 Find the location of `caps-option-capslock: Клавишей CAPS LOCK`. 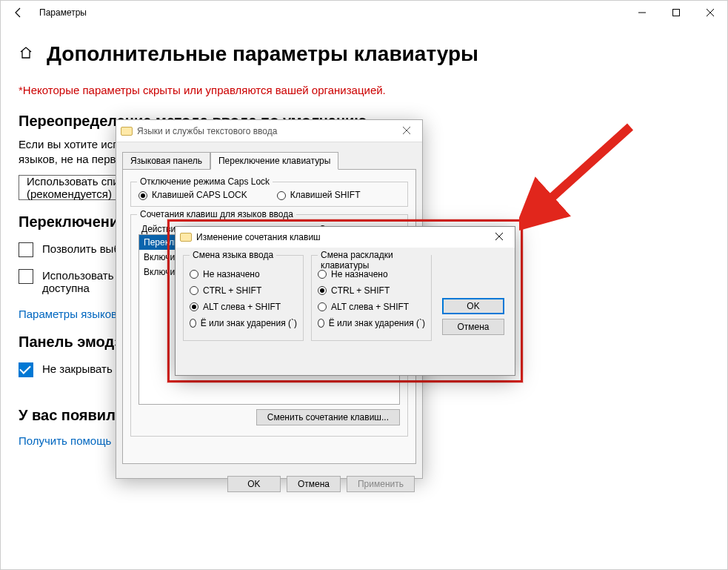

caps-option-capslock: Клавишей CAPS LOCK is located at coordinates (193, 195).